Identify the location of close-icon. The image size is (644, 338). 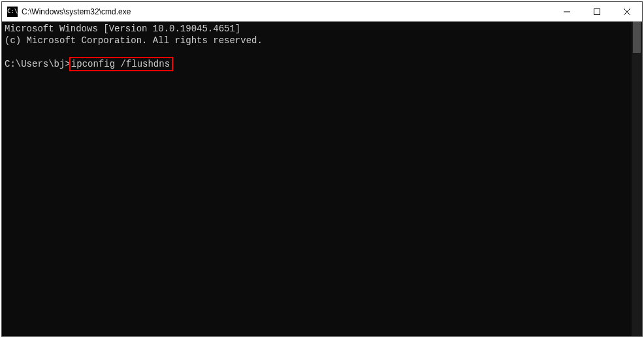
(627, 12).